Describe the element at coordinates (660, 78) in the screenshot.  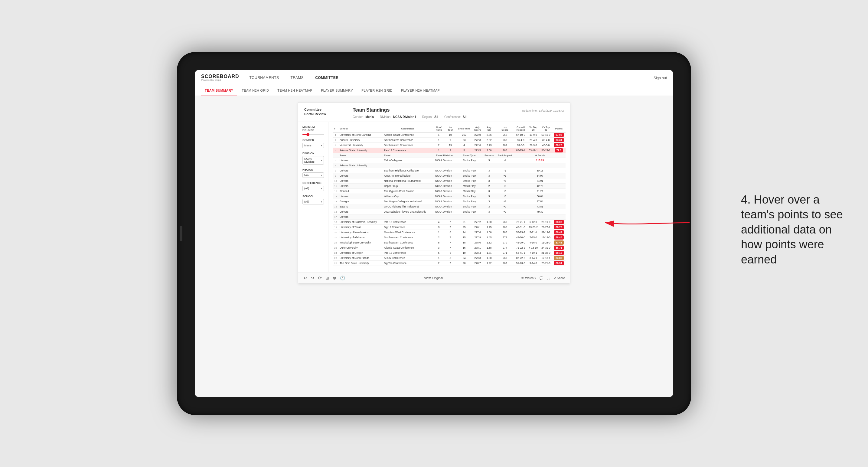
I see `sign-out-button: Sign out` at that location.